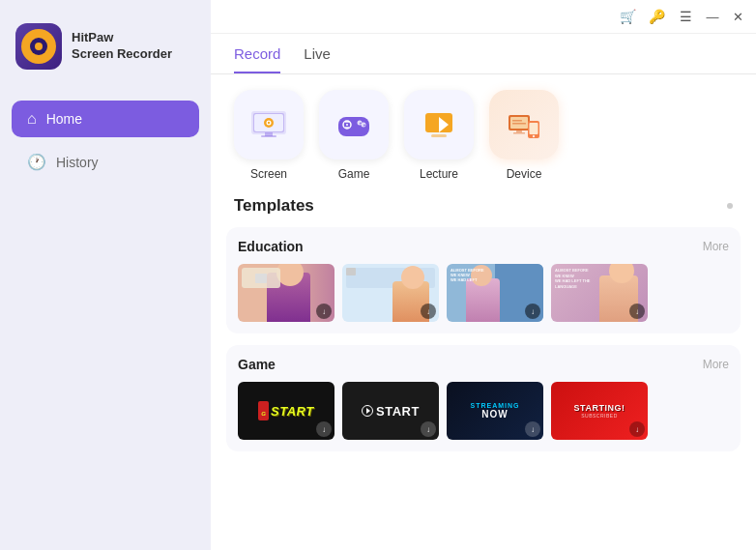 The width and height of the screenshot is (756, 550). Describe the element at coordinates (495, 411) in the screenshot. I see `game-thumb-3: STREAMING NOW ↓` at that location.